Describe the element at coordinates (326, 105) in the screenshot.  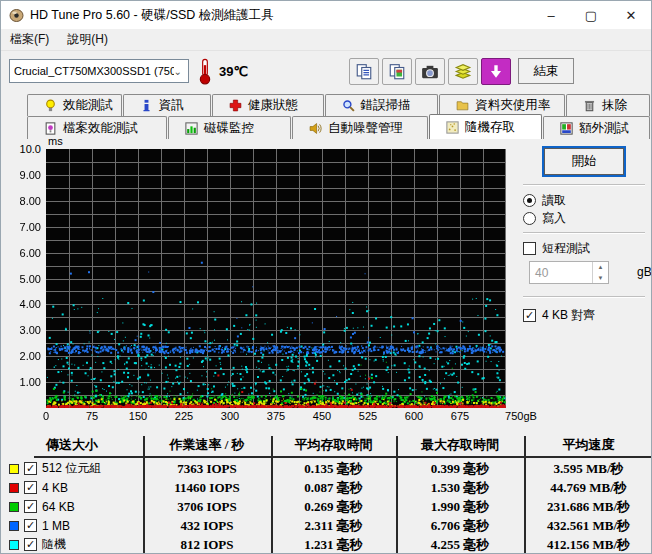
I see `tab-row-1: 效能測試 資訊 健康狀態 錯誤掃描 資料夾使用率 抹除` at that location.